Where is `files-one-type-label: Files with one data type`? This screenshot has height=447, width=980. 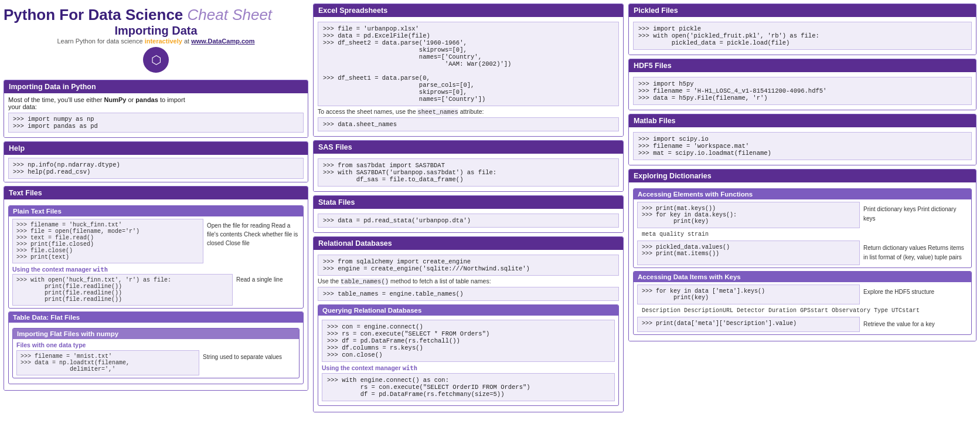
files-one-type-label: Files with one data type is located at coordinates (156, 345).